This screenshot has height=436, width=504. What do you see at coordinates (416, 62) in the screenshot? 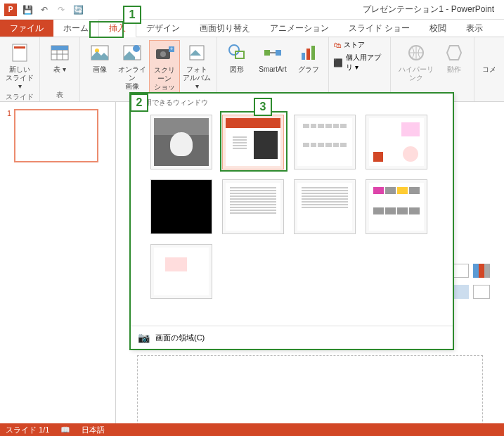
I see `hyperlink-button: ハイパーリンク` at bounding box center [416, 62].